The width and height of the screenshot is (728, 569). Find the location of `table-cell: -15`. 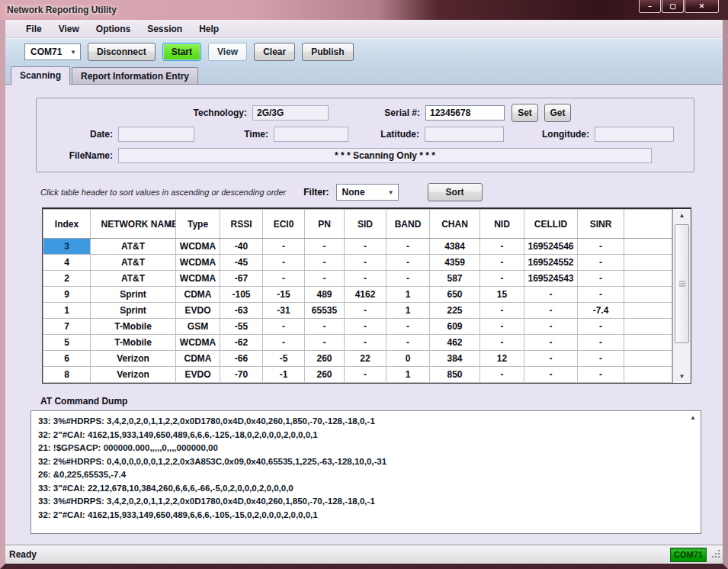

table-cell: -15 is located at coordinates (284, 294).